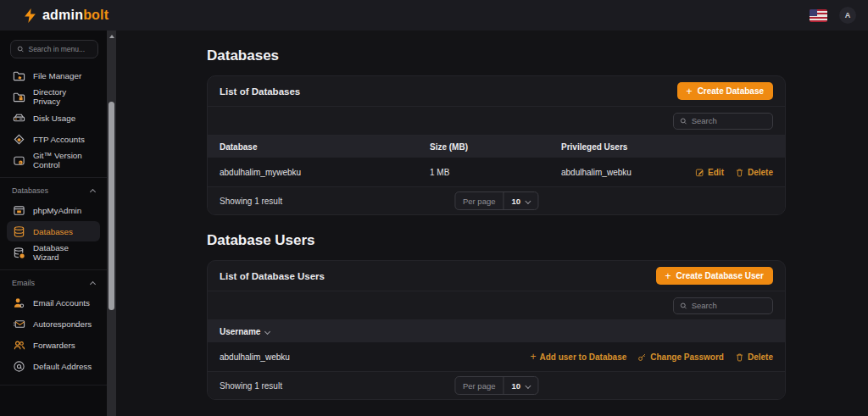  What do you see at coordinates (497, 173) in the screenshot?
I see `table-row: abdulhalim_mywebku 1 MB abdulhalim_webku…` at bounding box center [497, 173].